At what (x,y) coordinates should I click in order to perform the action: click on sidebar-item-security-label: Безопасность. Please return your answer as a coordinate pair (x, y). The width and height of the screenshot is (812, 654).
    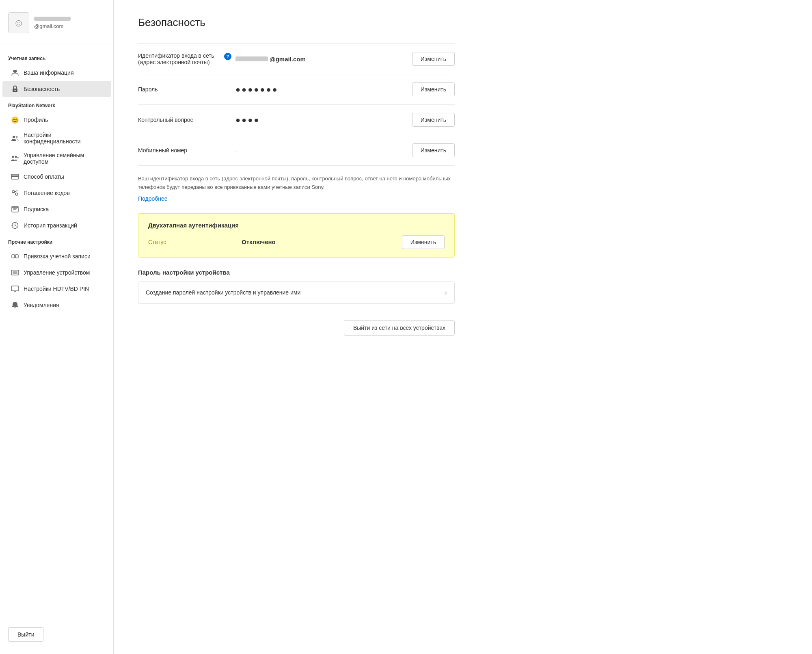
    Looking at the image, I should click on (41, 89).